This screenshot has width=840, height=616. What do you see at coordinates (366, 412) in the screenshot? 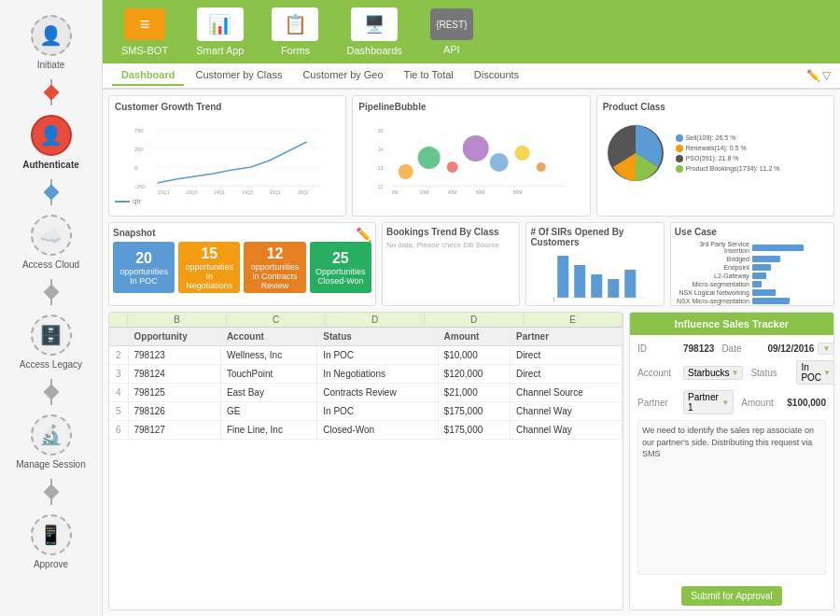
I see `table-row: 5 798126 GE In POC $175,000 Channel Way` at bounding box center [366, 412].